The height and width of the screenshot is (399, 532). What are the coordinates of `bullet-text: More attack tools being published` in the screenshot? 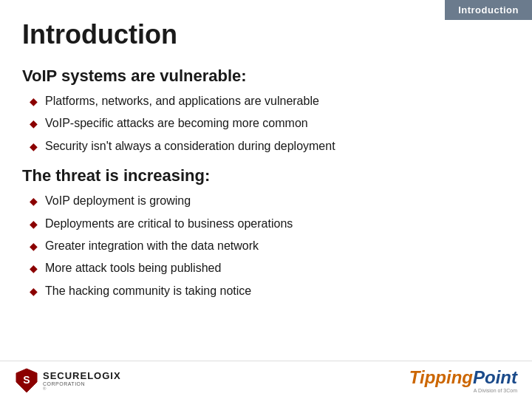 It's located at (133, 268).